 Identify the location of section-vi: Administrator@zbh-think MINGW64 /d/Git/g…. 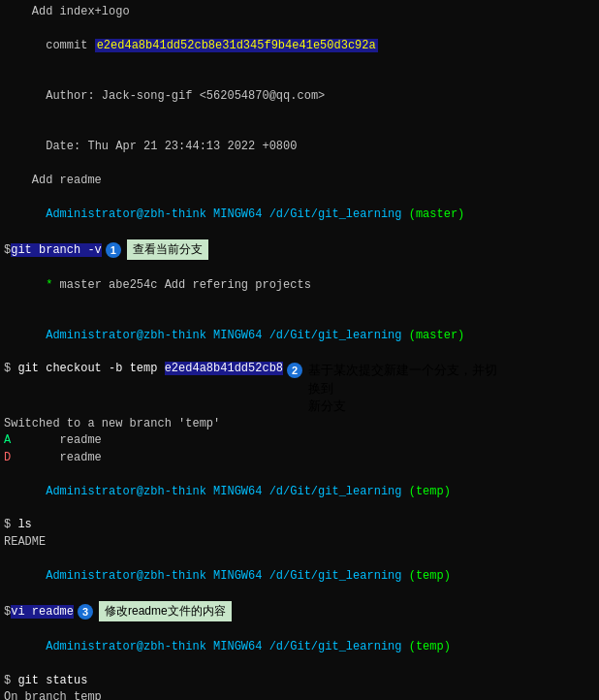
(300, 586).